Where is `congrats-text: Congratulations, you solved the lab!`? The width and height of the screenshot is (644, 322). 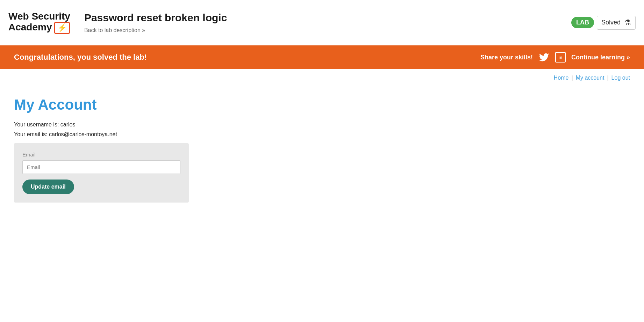 congrats-text: Congratulations, you solved the lab! is located at coordinates (80, 57).